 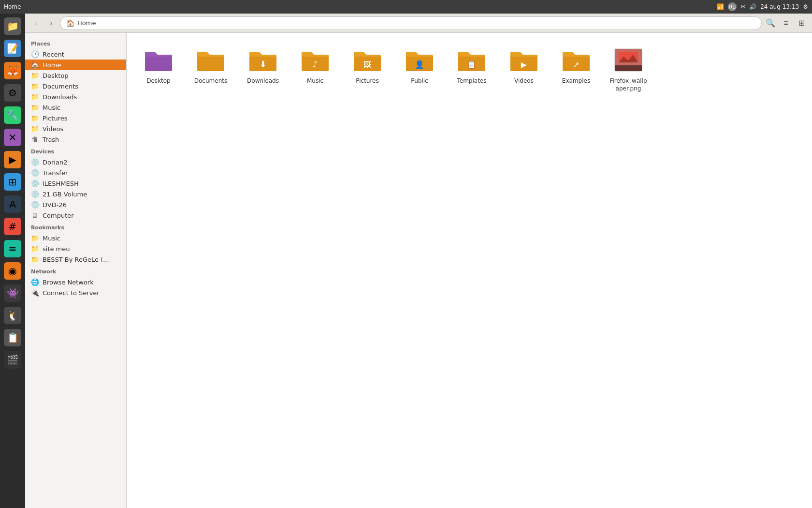 What do you see at coordinates (13, 360) in the screenshot?
I see `taskbar-item-app16: 🎬` at bounding box center [13, 360].